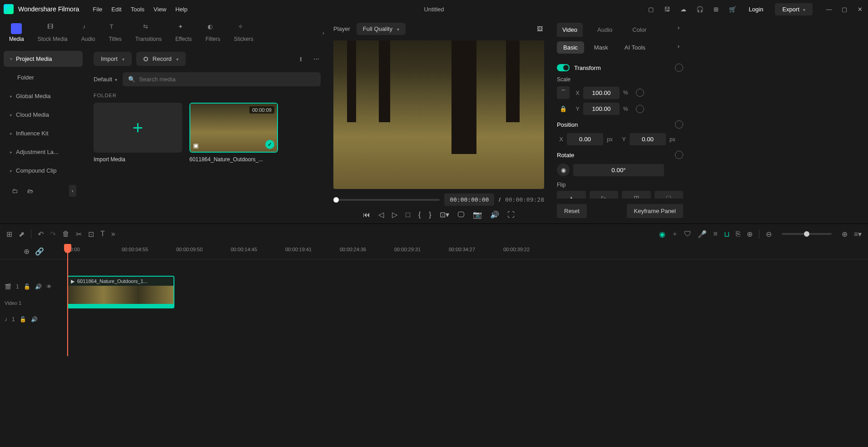  What do you see at coordinates (88, 33) in the screenshot?
I see `tab-audio: ♪ Audio` at bounding box center [88, 33].